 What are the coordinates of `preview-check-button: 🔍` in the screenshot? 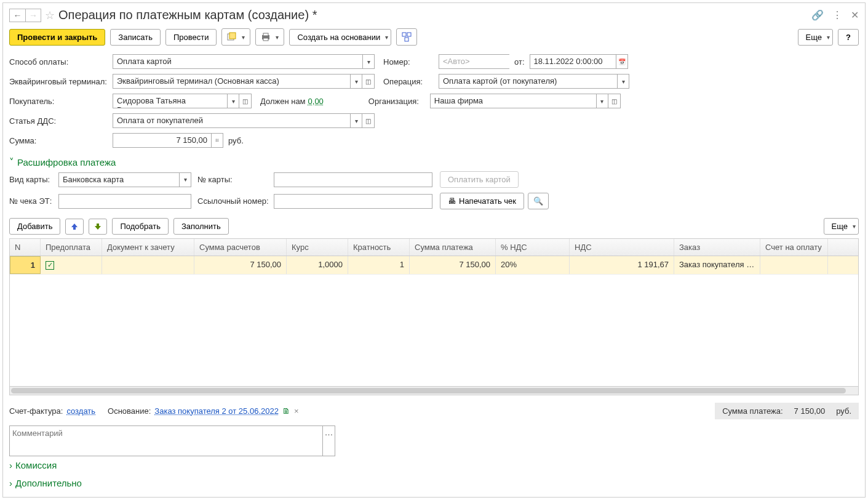 It's located at (538, 201).